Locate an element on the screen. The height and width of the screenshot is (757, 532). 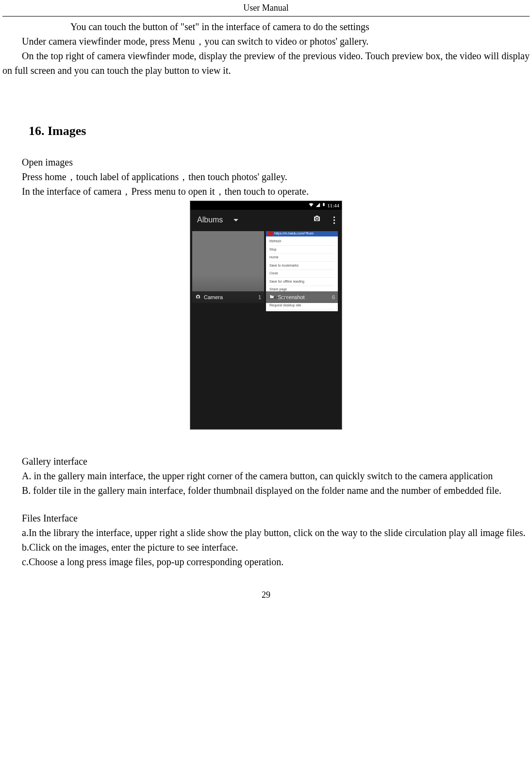
signal-icon is located at coordinates (318, 206).